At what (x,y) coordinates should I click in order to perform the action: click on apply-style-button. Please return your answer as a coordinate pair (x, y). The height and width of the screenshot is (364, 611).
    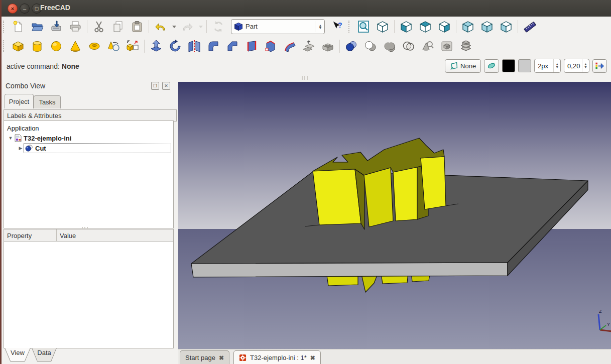
    Looking at the image, I should click on (599, 66).